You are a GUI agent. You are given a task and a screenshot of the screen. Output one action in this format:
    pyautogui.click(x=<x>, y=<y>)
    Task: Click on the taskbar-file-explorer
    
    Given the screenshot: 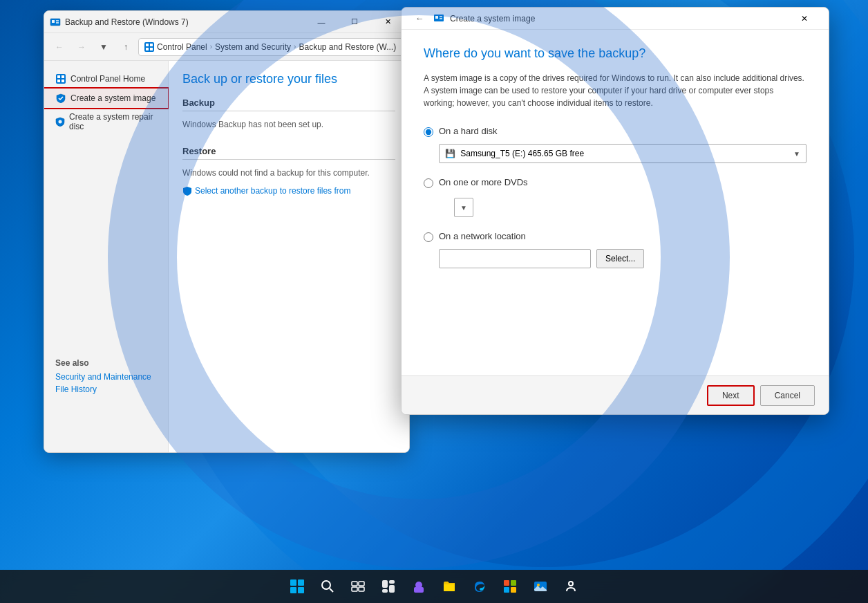 What is the action you would take?
    pyautogui.click(x=449, y=586)
    